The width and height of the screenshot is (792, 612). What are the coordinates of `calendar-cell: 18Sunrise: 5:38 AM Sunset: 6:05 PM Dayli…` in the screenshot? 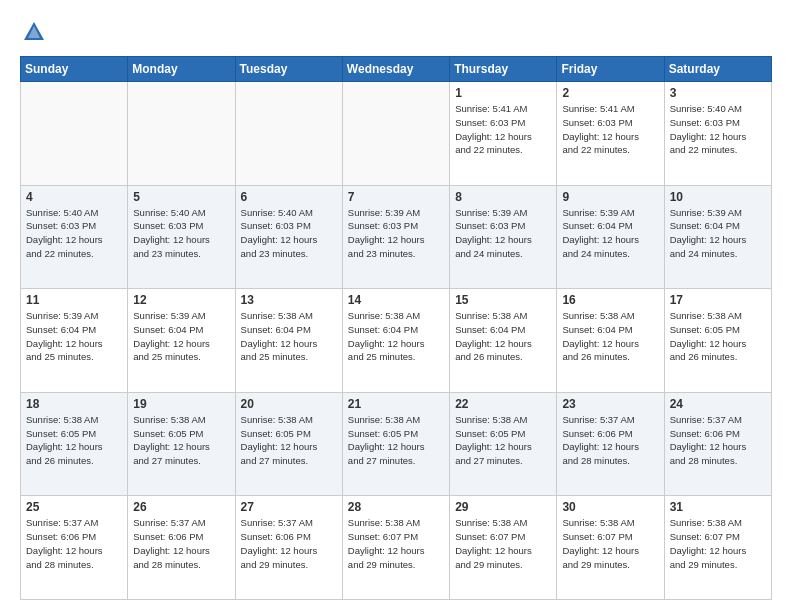 It's located at (74, 444).